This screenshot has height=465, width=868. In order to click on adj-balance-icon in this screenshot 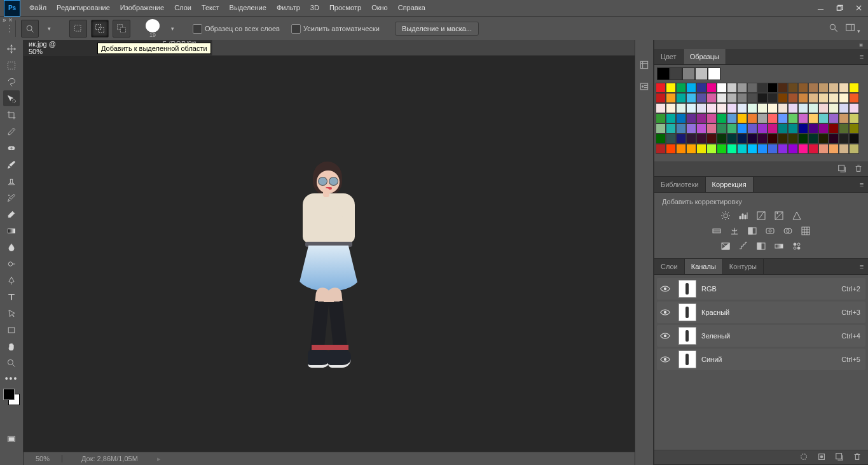, I will do `click(734, 231)`.